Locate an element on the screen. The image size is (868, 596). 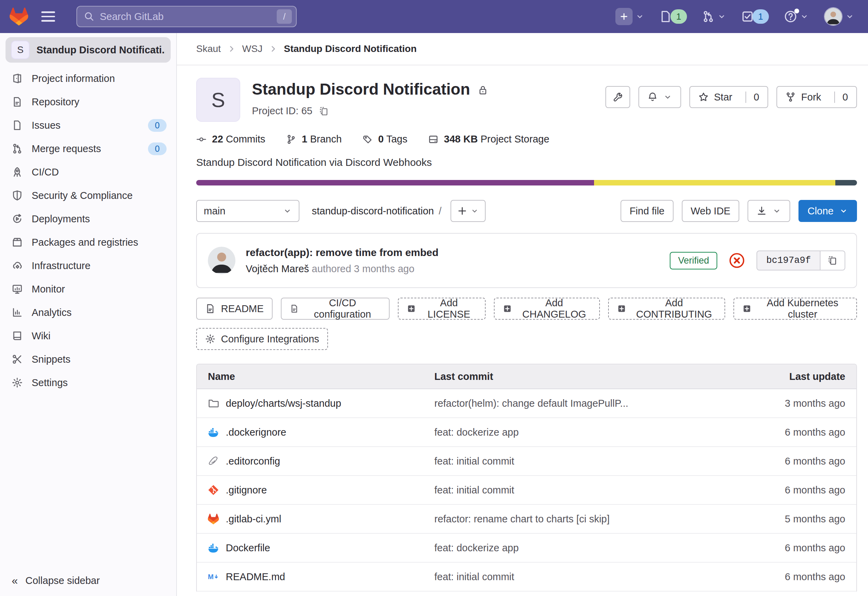
stat-branch: 1 Branch is located at coordinates (314, 139).